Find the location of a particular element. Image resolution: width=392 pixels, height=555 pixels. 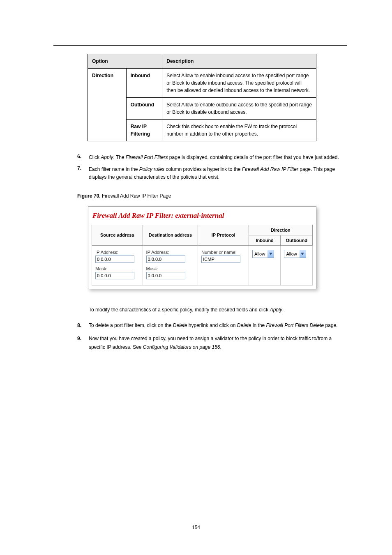

source-mask-input is located at coordinates (115, 276).